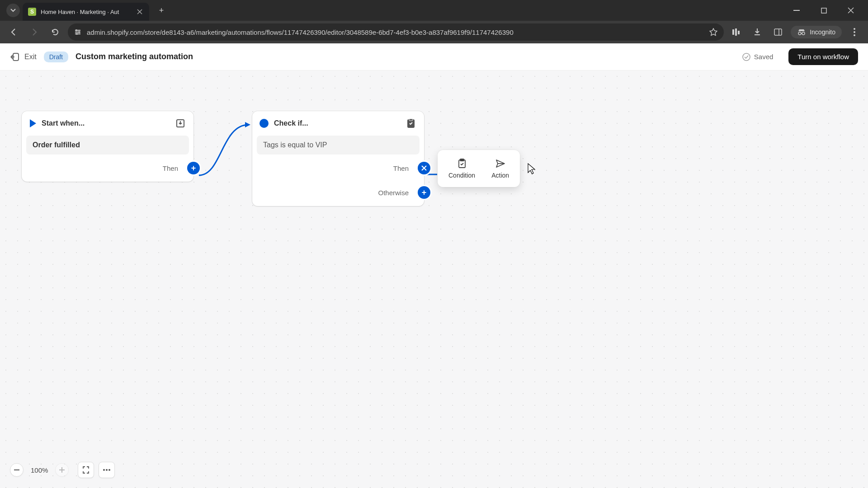 The image size is (868, 488). I want to click on downloads-icon, so click(757, 32).